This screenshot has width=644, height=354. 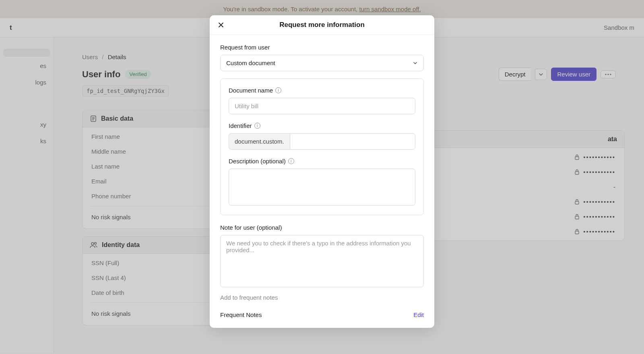 I want to click on doc-name-label: Document name i, so click(x=322, y=90).